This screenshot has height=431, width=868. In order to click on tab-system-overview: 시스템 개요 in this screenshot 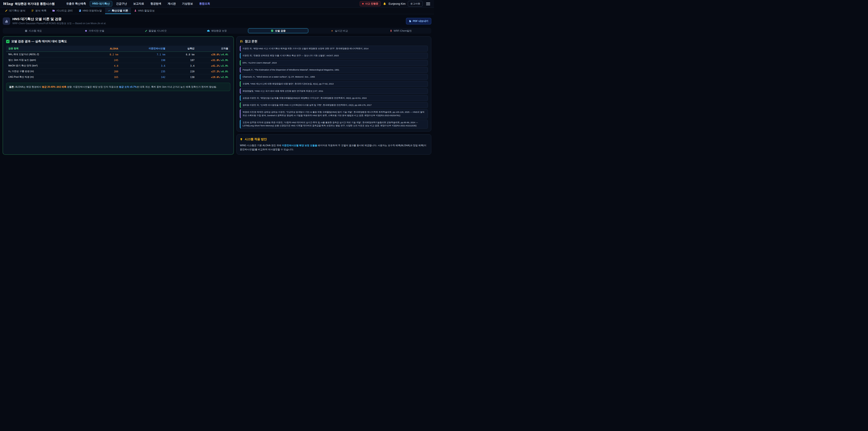, I will do `click(33, 31)`.